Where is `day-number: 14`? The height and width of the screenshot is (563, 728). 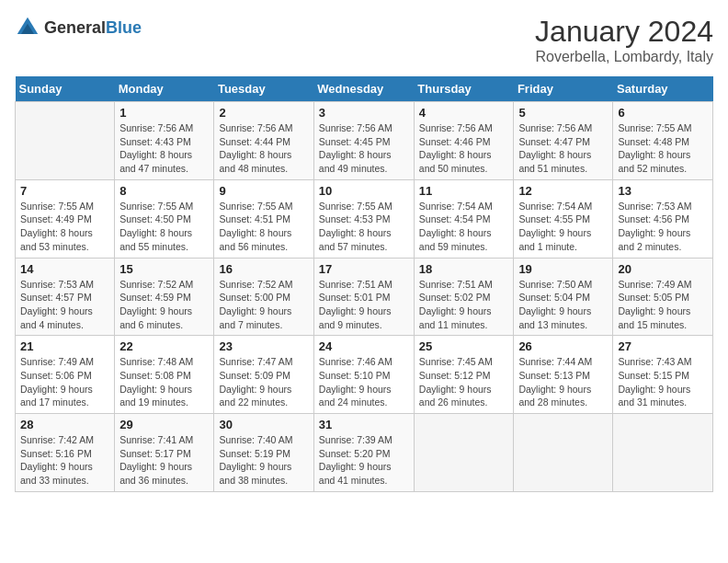 day-number: 14 is located at coordinates (64, 269).